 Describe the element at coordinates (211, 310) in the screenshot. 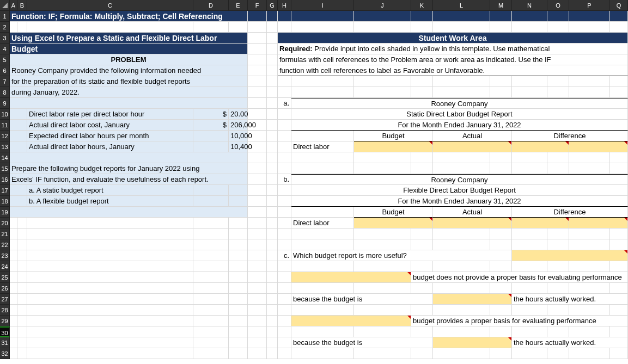

I see `cell-D28` at that location.